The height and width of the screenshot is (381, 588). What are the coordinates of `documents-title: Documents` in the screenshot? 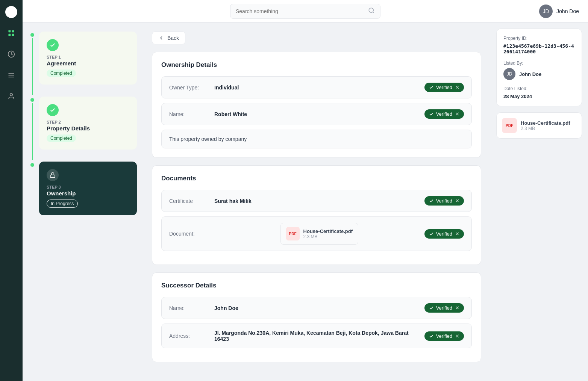 It's located at (317, 178).